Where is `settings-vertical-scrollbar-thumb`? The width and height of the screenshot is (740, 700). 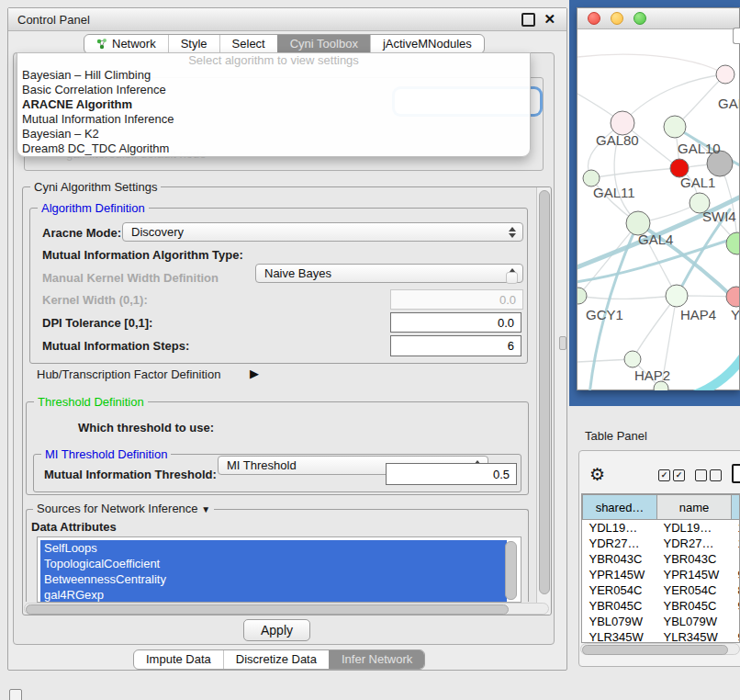
settings-vertical-scrollbar-thumb is located at coordinates (544, 392).